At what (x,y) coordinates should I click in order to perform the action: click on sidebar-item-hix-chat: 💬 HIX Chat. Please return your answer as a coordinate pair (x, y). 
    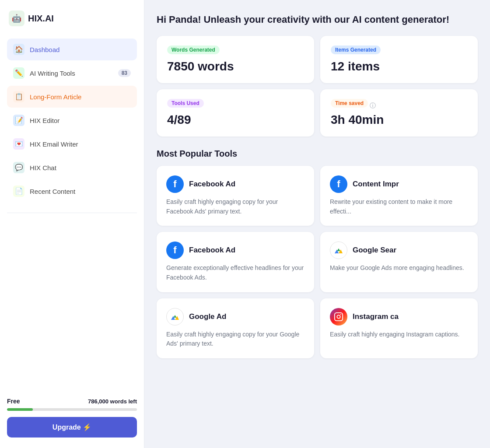
    Looking at the image, I should click on (72, 168).